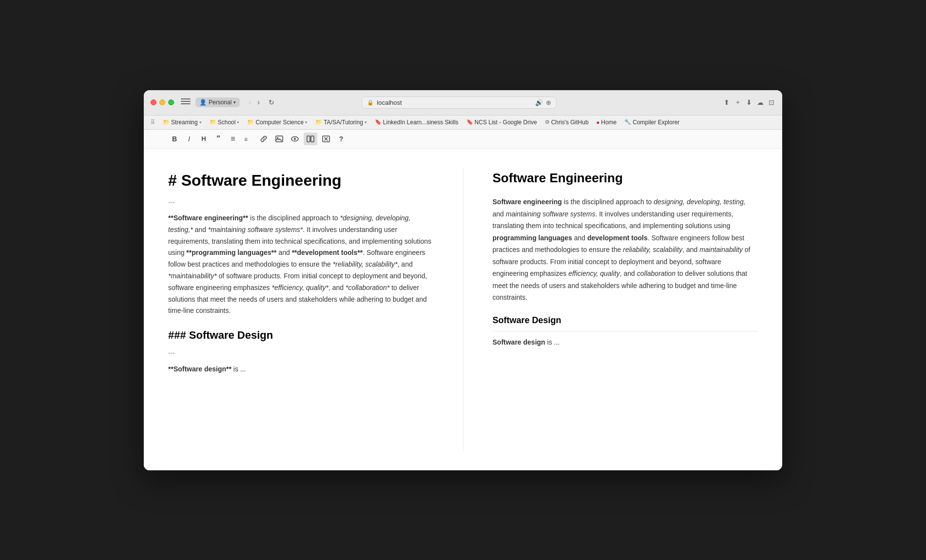  Describe the element at coordinates (258, 102) in the screenshot. I see `forward-button: ›` at that location.